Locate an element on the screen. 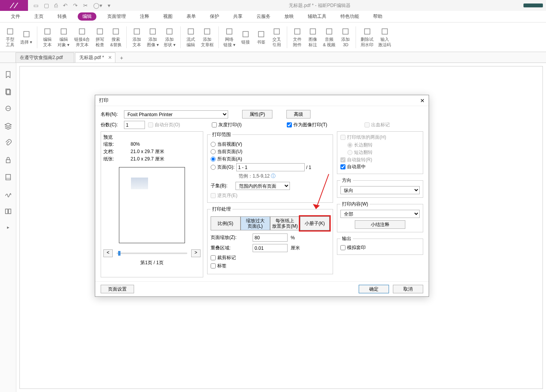  signature-icon is located at coordinates (8, 194).